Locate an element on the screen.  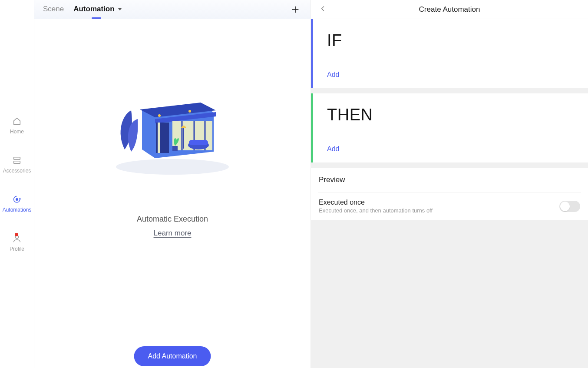
sidebar-item-label: Profile is located at coordinates (17, 249).